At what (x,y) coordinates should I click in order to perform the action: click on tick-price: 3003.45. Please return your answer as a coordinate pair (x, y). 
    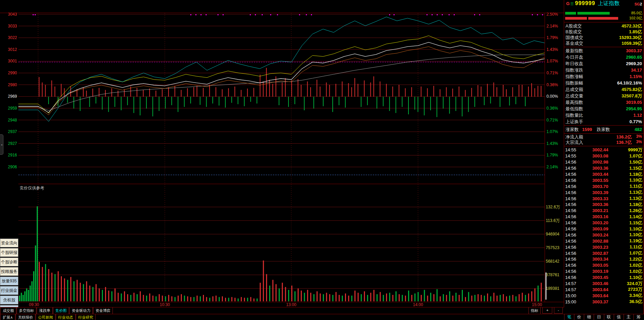
    Looking at the image, I should click on (600, 278).